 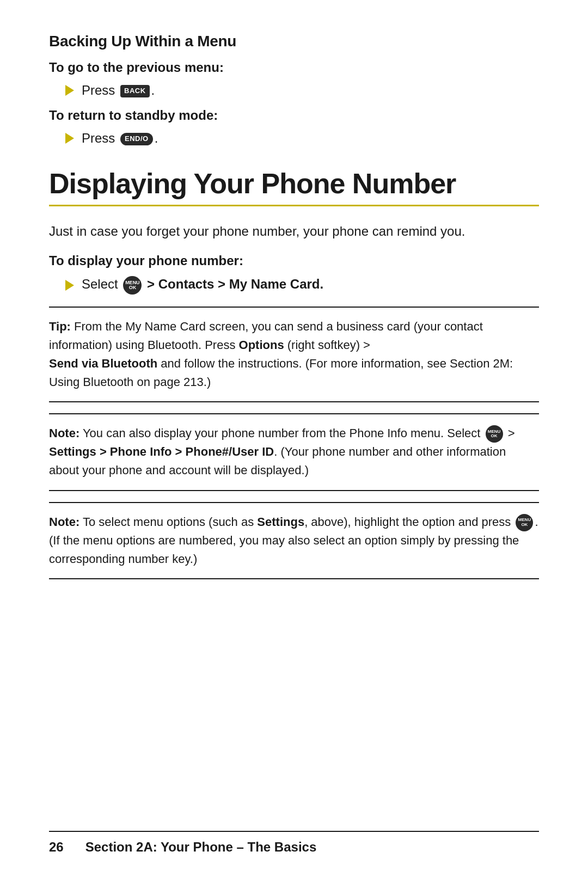 What do you see at coordinates (294, 231) in the screenshot?
I see `intro-text: Just in case you forget your phone numbe…` at bounding box center [294, 231].